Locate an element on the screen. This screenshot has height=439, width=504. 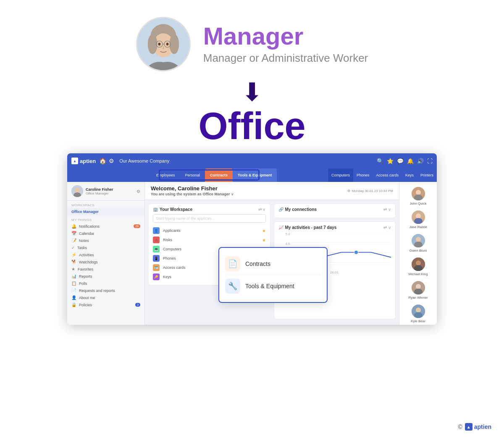
bell-sidebar-icon: 🔔 is located at coordinates (74, 226).